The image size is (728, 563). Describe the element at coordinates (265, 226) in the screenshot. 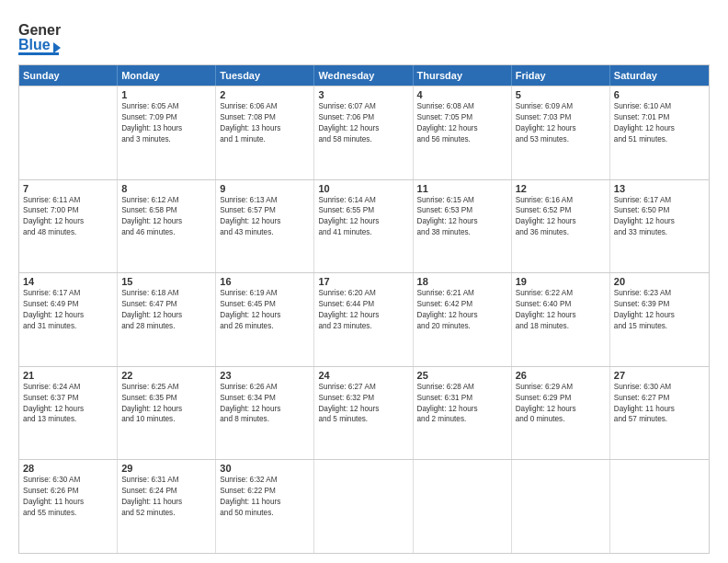

I see `table-row: 9Sunrise: 6:13 AMSunset: 6:57 PMDaylight…` at that location.